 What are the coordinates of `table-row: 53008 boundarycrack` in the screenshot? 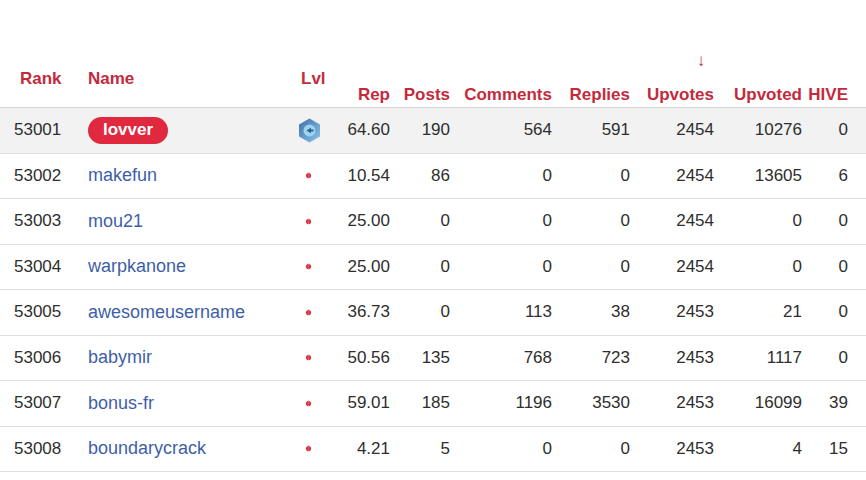 It's located at (433, 450).